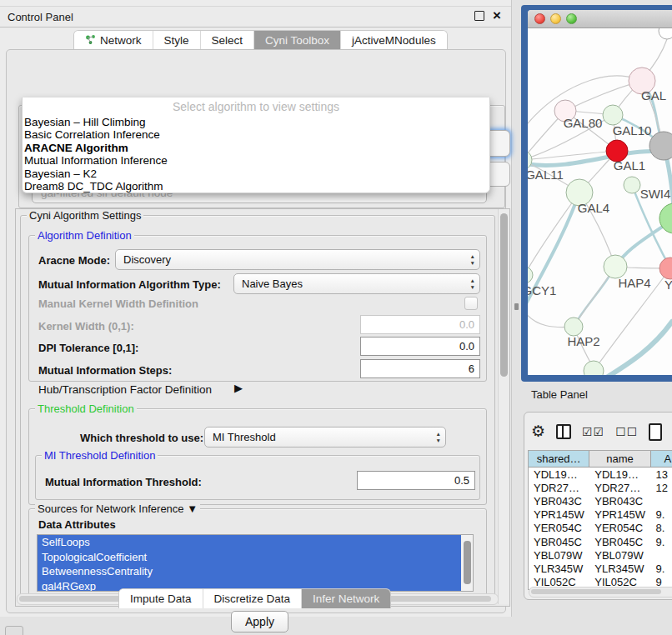  Describe the element at coordinates (471, 303) in the screenshot. I see `manual-kernel-width-checkbox` at that location.